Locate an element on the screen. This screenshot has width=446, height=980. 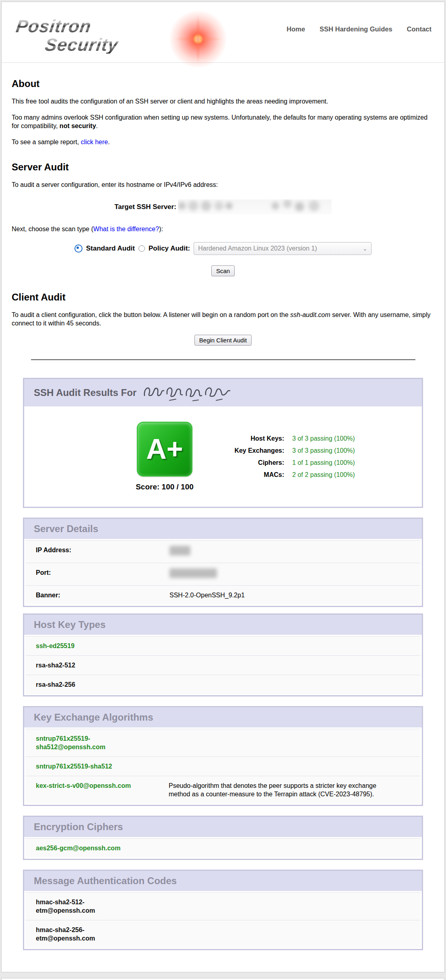
policy-audit-label: Policy Audit: is located at coordinates (169, 249).